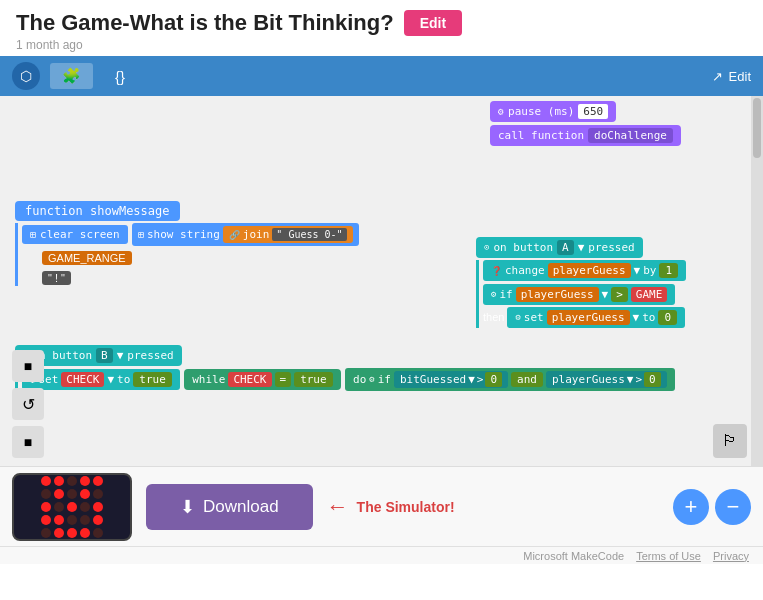  I want to click on change-player-guess-block: ❓ change playerGuess ▼ by 1, so click(584, 270).